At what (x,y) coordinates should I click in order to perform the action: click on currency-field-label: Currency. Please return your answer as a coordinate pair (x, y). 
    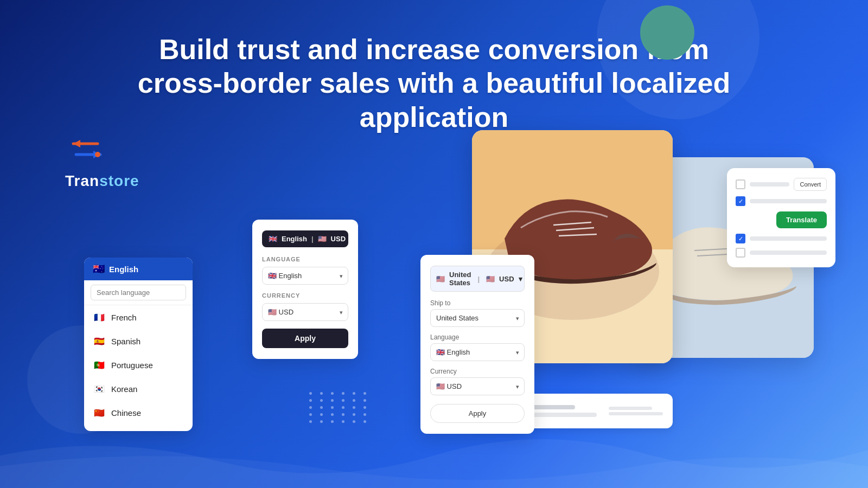
    Looking at the image, I should click on (477, 371).